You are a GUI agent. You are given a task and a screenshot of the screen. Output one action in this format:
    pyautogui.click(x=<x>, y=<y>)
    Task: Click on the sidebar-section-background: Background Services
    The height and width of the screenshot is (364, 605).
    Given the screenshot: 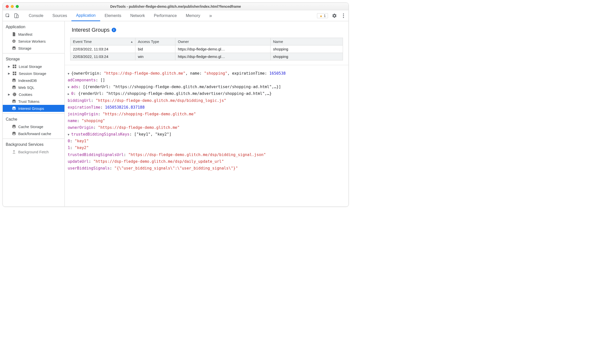 What is the action you would take?
    pyautogui.click(x=33, y=144)
    